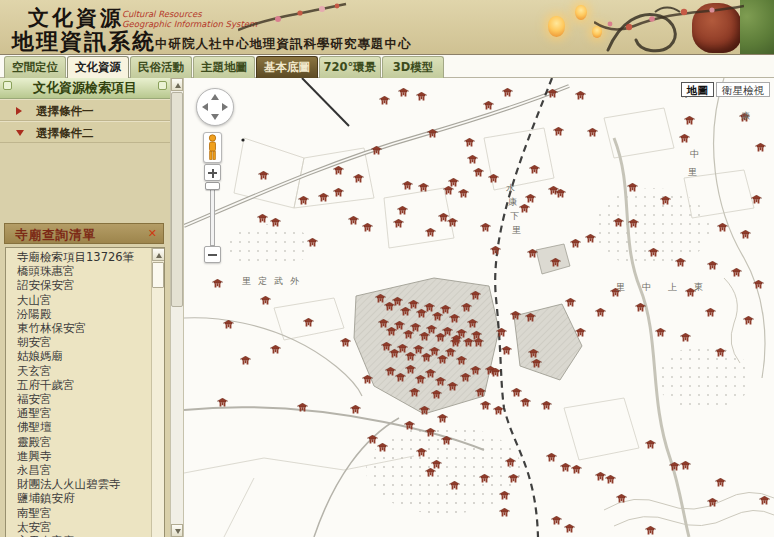  I want to click on pan-right-icon, so click(225, 107).